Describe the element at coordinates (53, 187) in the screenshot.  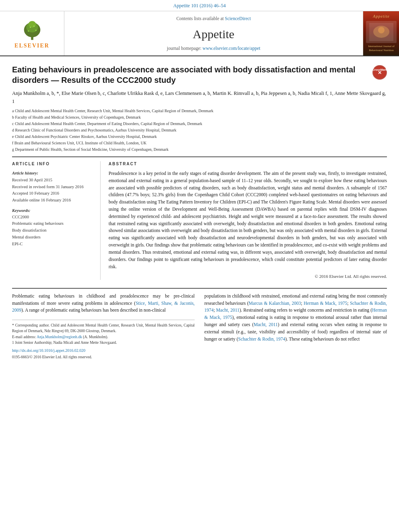
I see `article-history-section: Article history: Received 30 April 2015 …` at that location.